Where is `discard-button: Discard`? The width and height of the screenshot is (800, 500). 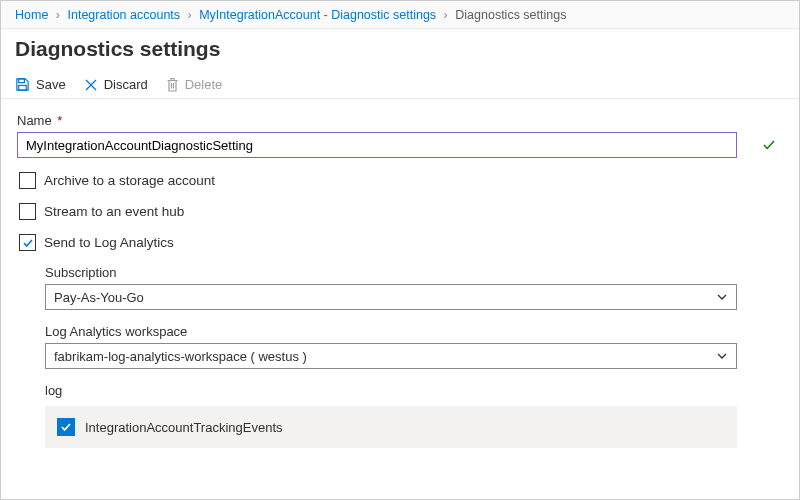
discard-button: Discard is located at coordinates (116, 84).